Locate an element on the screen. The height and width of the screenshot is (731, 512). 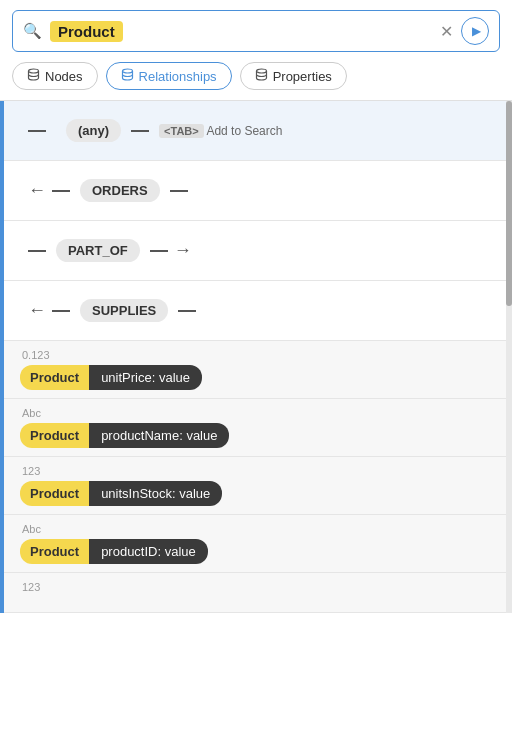
prop-row-productname: Abc Product productName: value is located at coordinates (256, 428).